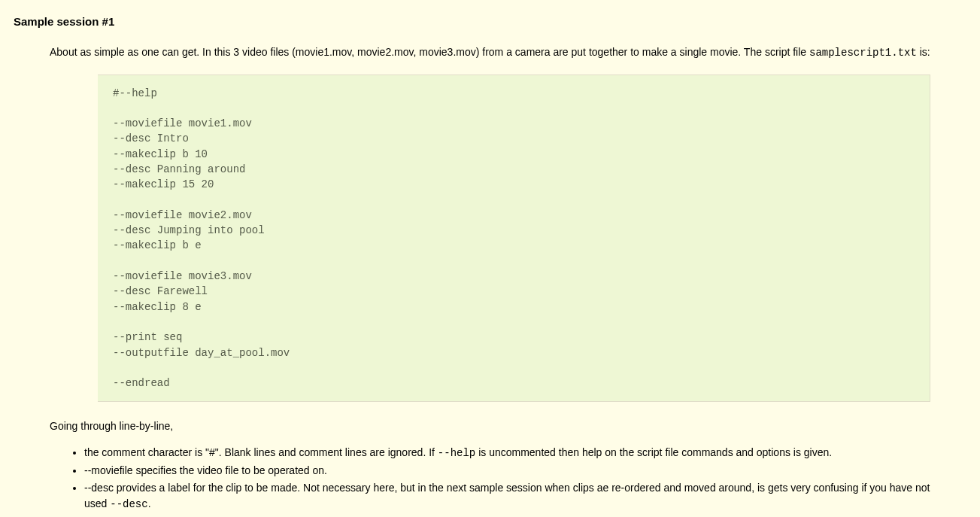 This screenshot has height=517, width=980. Describe the element at coordinates (129, 504) in the screenshot. I see `inline-code: --desc` at that location.